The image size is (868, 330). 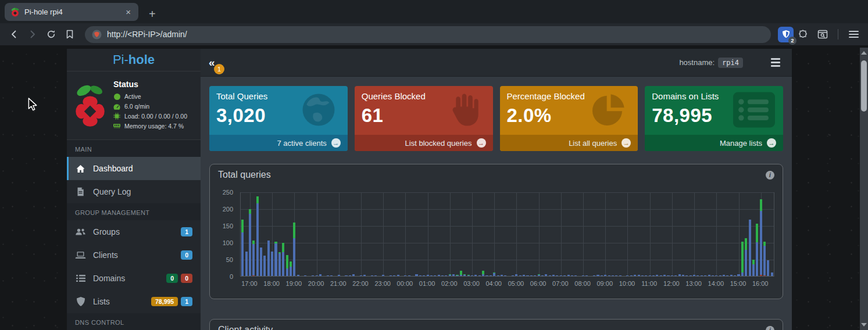 What do you see at coordinates (864, 325) in the screenshot?
I see `scroll-down-arrow` at bounding box center [864, 325].